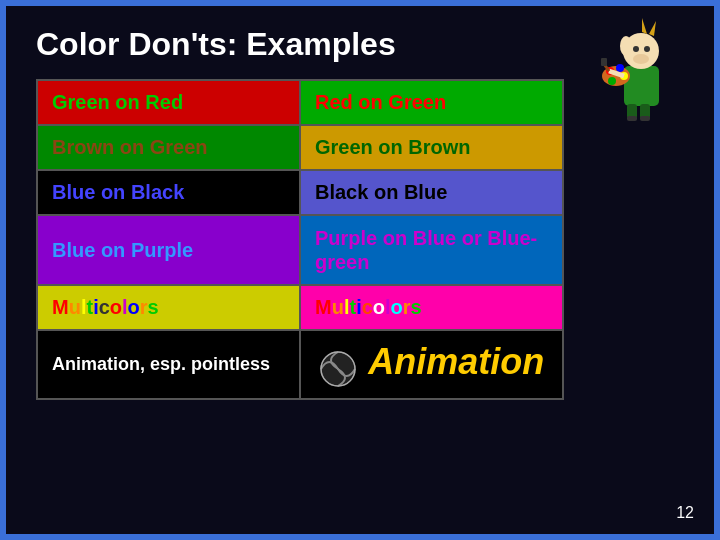 Image resolution: width=720 pixels, height=540 pixels. What do you see at coordinates (338, 369) in the screenshot?
I see `spinning-ball-icon` at bounding box center [338, 369].